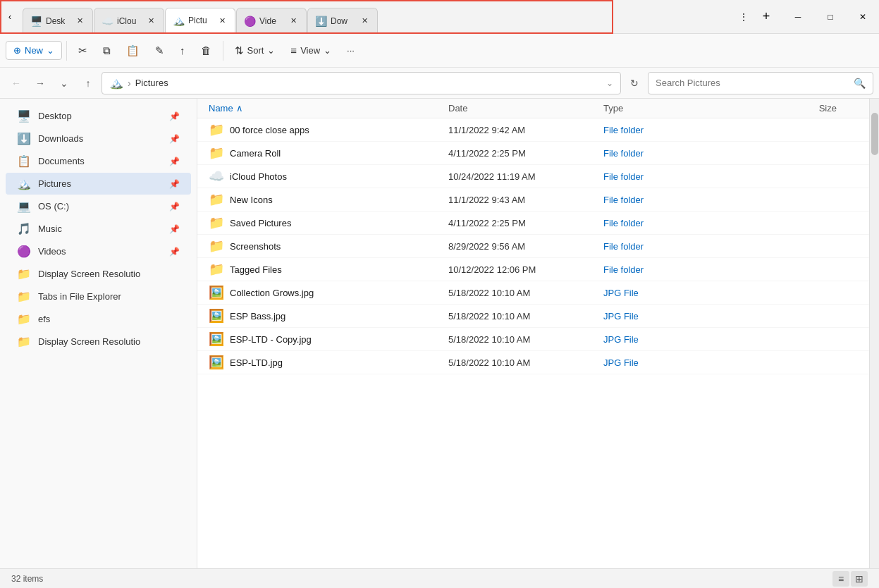 This screenshot has height=588, width=879. I want to click on file-type-4: File folder, so click(667, 223).